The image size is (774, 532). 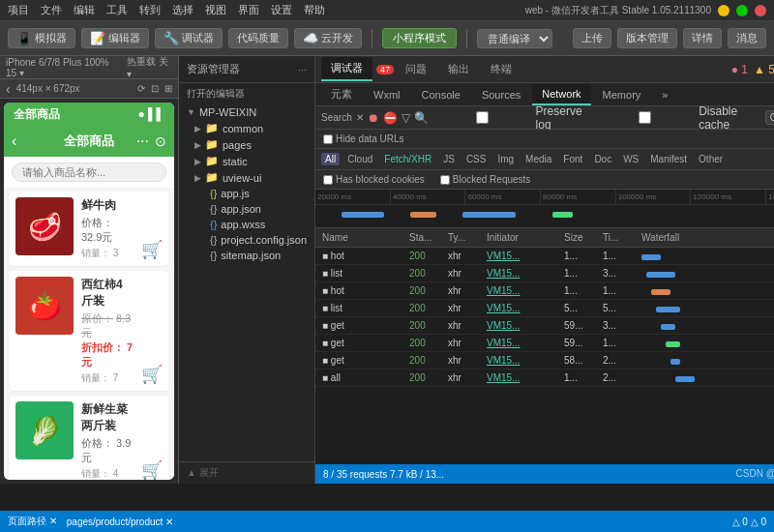 I want to click on filter-img: Img, so click(x=505, y=159).